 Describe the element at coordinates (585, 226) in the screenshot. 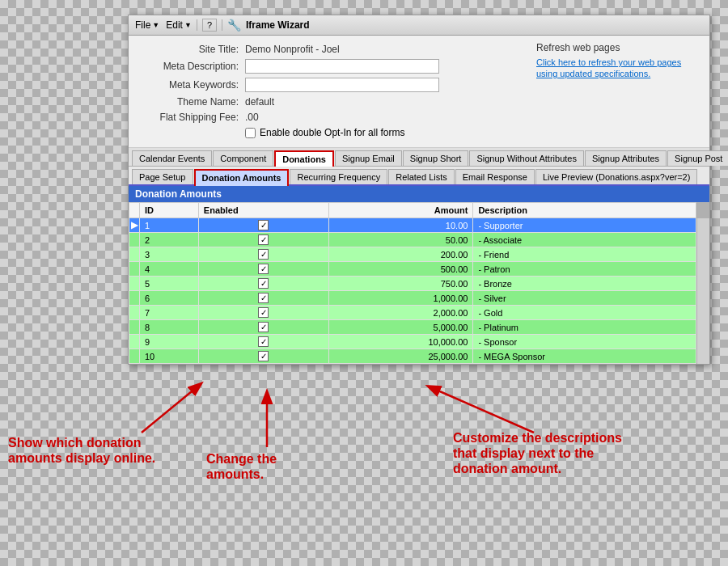

I see `cell-description: - Supporter` at that location.